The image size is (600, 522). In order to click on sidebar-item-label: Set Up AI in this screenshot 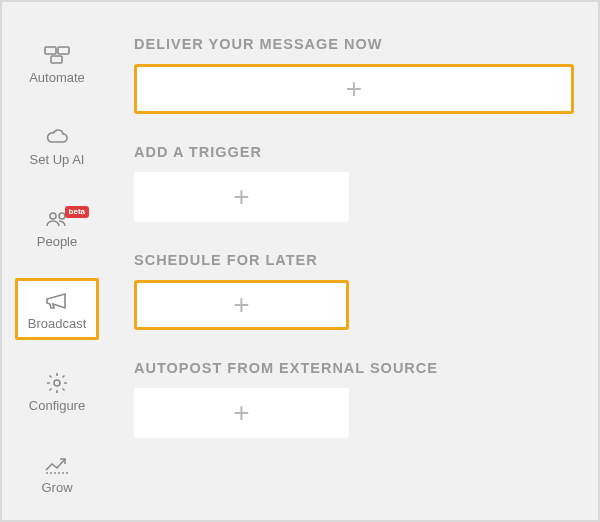, I will do `click(58, 160)`.